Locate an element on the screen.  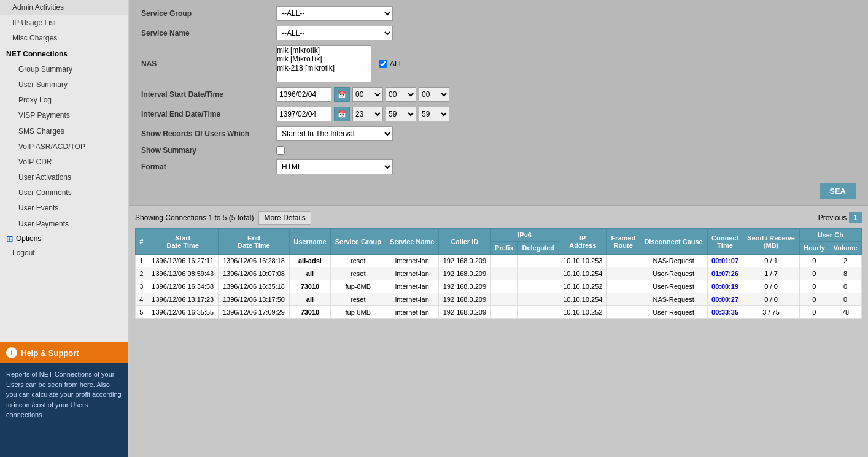
sidebar-item-logout: Logout is located at coordinates (64, 253).